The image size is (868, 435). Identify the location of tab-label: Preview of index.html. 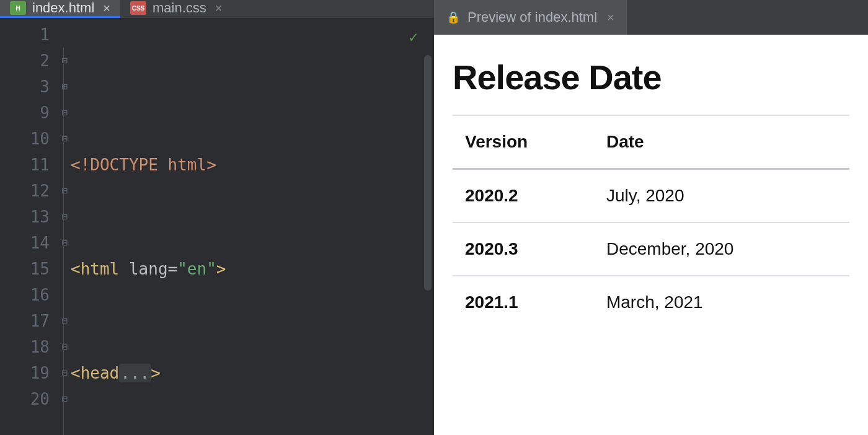
(532, 17).